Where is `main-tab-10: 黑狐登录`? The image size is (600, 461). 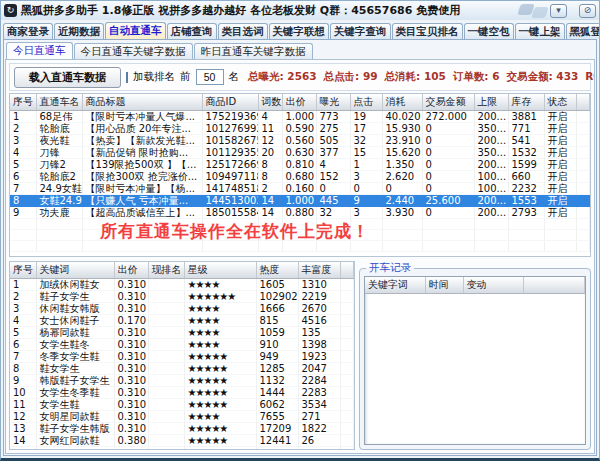 main-tab-10: 黑狐登录 is located at coordinates (583, 31).